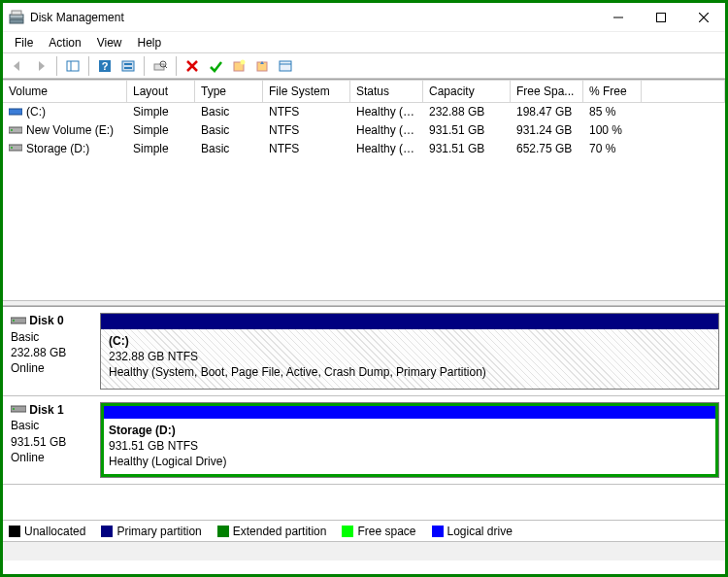 This screenshot has height=577, width=728. I want to click on legend-logical-label: Logical drive, so click(480, 531).